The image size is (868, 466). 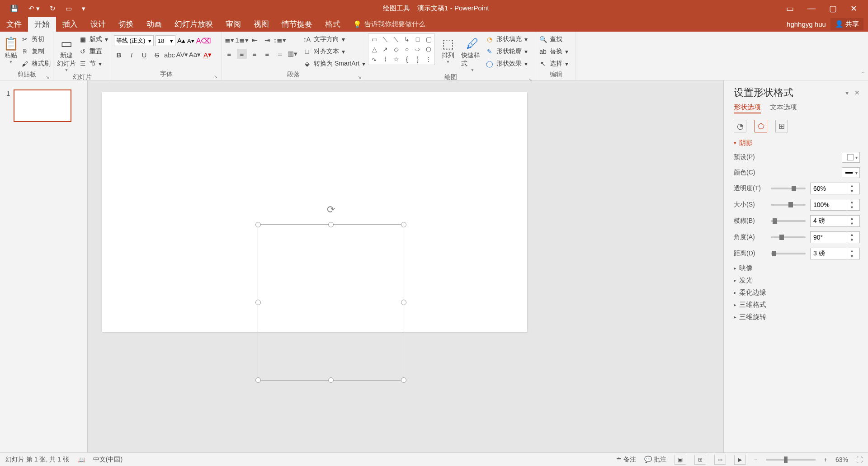 What do you see at coordinates (407, 49) in the screenshot?
I see `shape-circle-icon: ○` at bounding box center [407, 49].